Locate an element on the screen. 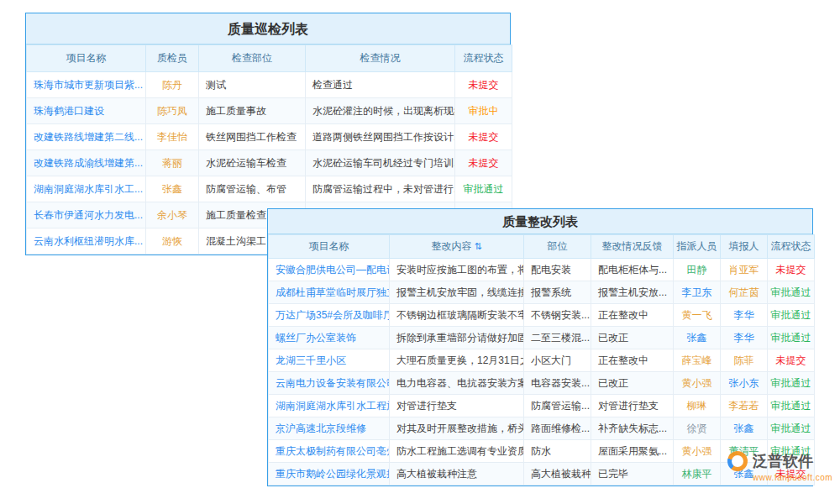 This screenshot has height=504, width=840. feedback-cell: 已改正 is located at coordinates (633, 383).